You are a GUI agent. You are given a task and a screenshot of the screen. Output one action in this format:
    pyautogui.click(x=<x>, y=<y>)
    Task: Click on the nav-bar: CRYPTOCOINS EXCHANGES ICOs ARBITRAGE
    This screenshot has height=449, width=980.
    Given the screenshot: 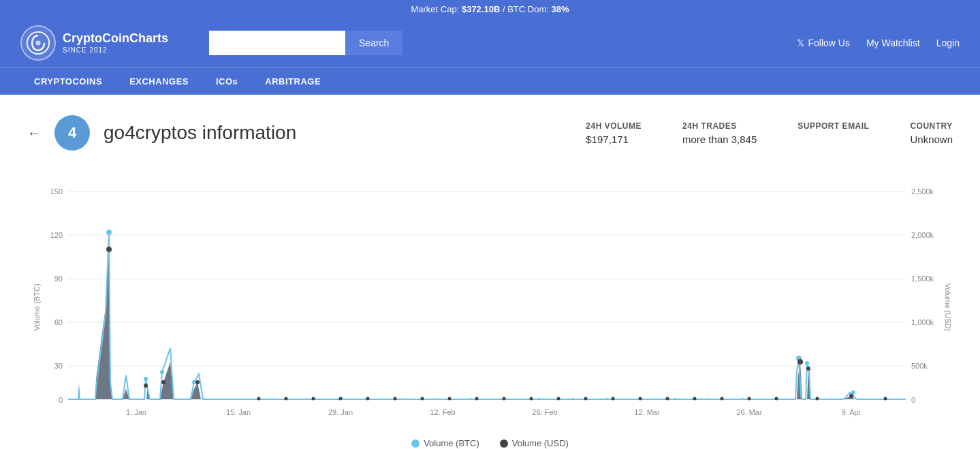 What is the action you would take?
    pyautogui.click(x=490, y=81)
    